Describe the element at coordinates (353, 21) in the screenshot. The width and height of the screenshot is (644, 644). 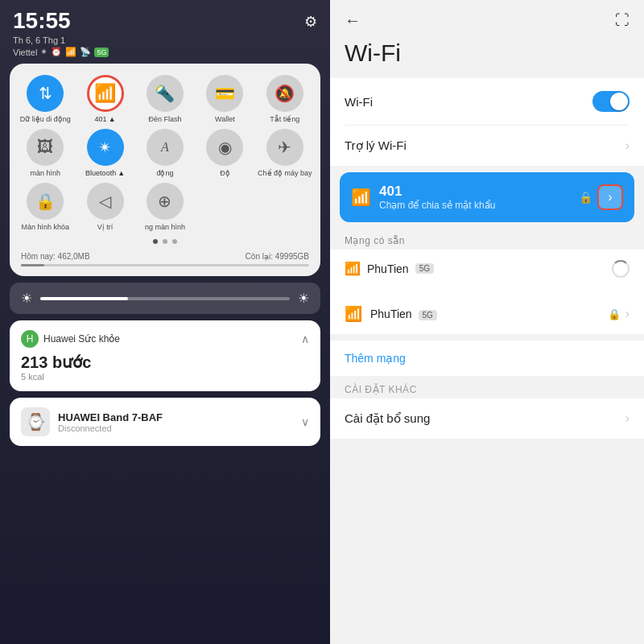
I see `back-button: ←` at that location.